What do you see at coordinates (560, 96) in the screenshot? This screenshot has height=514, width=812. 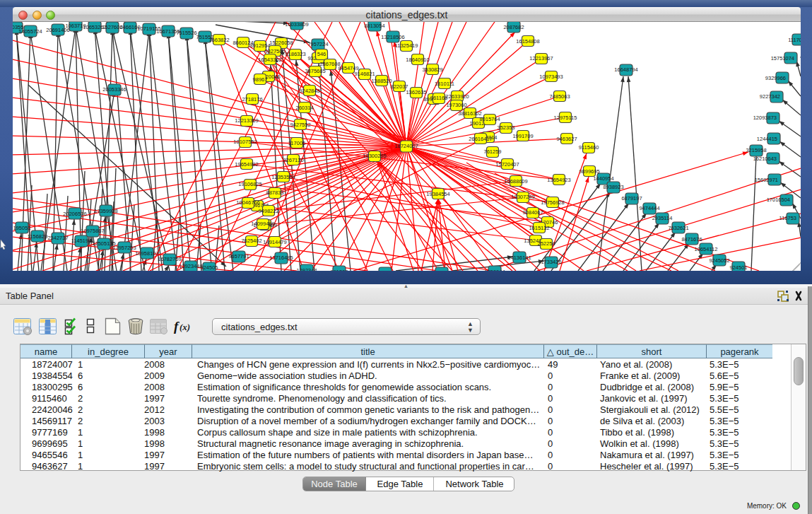 I see `svg-text: 7485063` at bounding box center [560, 96].